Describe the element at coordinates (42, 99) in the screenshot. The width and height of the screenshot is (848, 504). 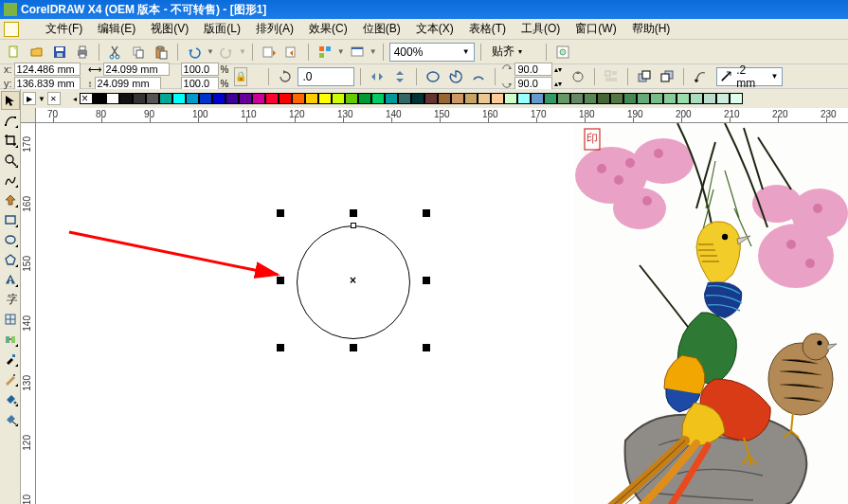
I see `nav-dropdown: ▼` at that location.